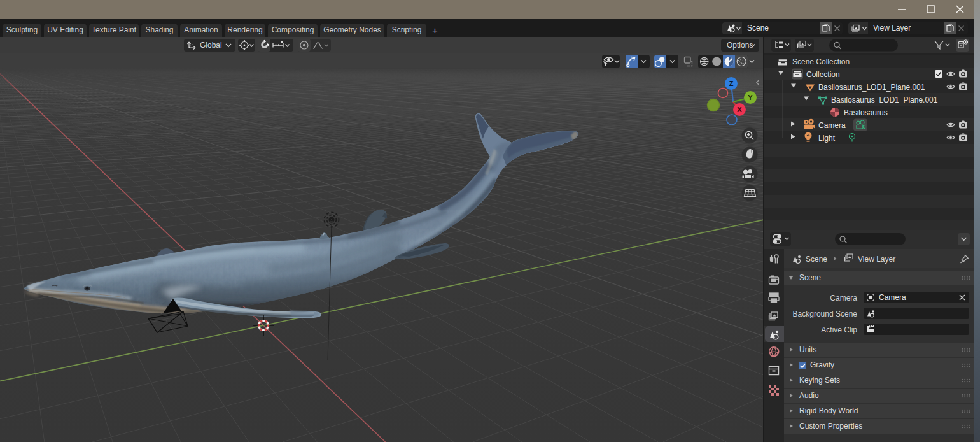 This screenshot has height=442, width=980. What do you see at coordinates (816, 259) in the screenshot?
I see `svg-text: Scene` at bounding box center [816, 259].